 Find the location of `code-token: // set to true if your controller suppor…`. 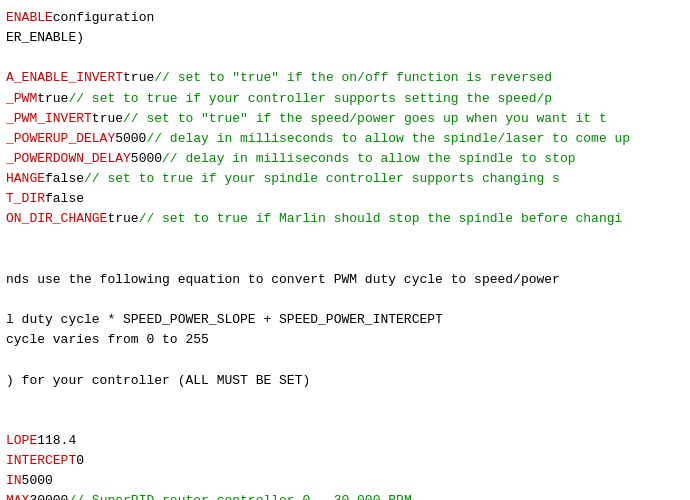

code-token: // set to true if your controller suppor… is located at coordinates (310, 99).